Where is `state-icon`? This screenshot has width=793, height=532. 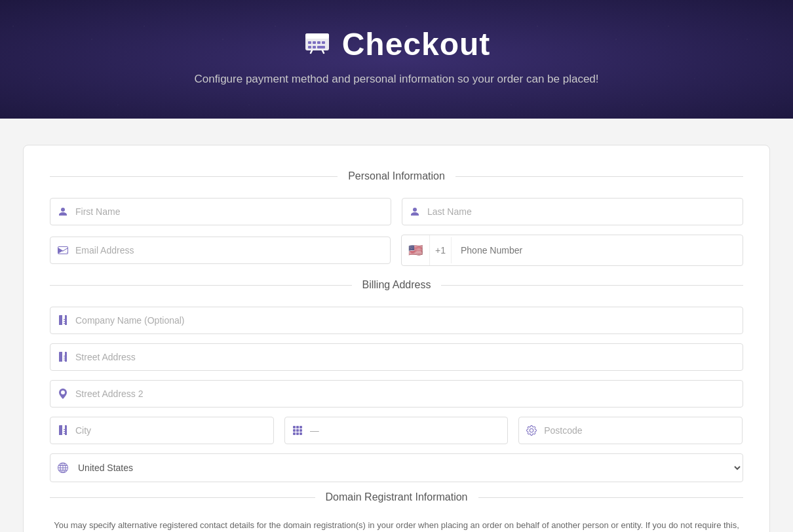 state-icon is located at coordinates (298, 430).